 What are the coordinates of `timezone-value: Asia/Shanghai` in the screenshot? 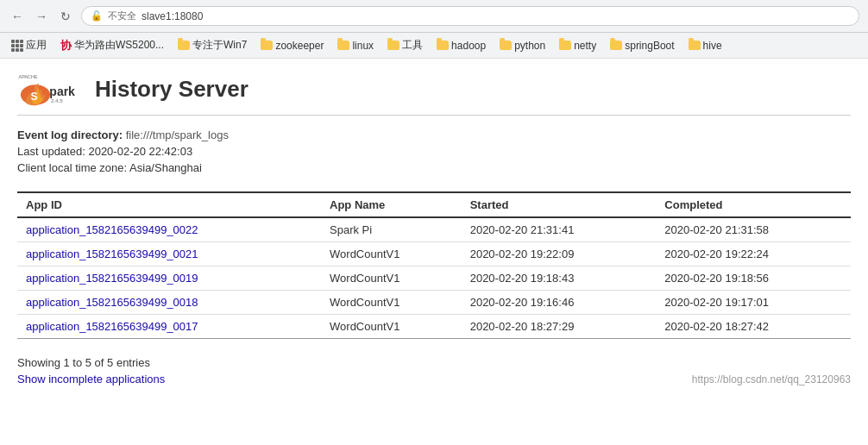 It's located at (166, 167).